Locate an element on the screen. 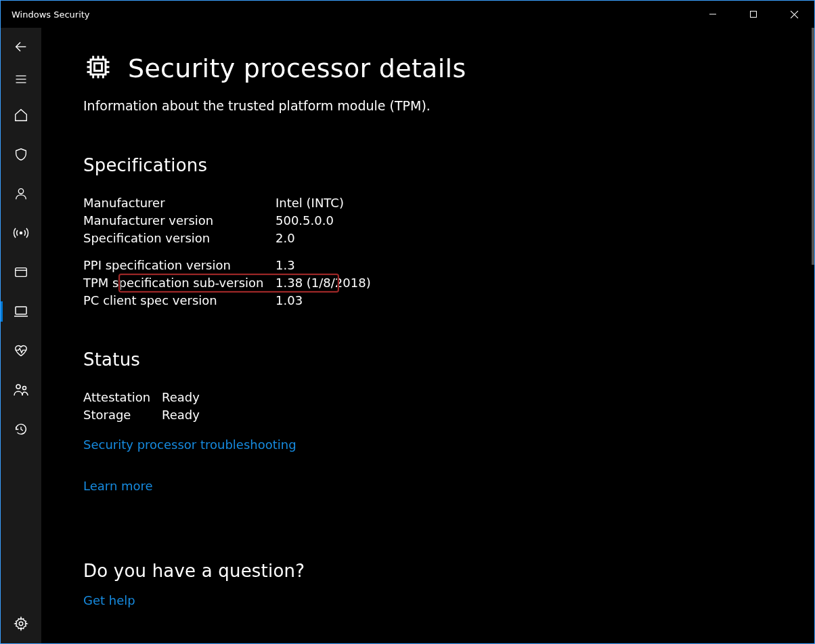 The image size is (815, 644). status-heading: Status is located at coordinates (435, 360).